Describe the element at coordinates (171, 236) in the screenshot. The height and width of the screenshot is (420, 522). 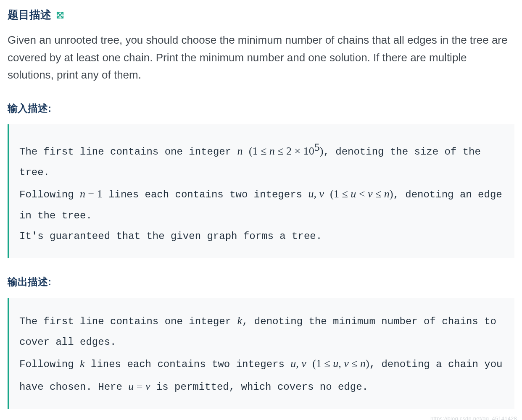
I see `input-line3: It's guaranteed that the given graph for…` at that location.